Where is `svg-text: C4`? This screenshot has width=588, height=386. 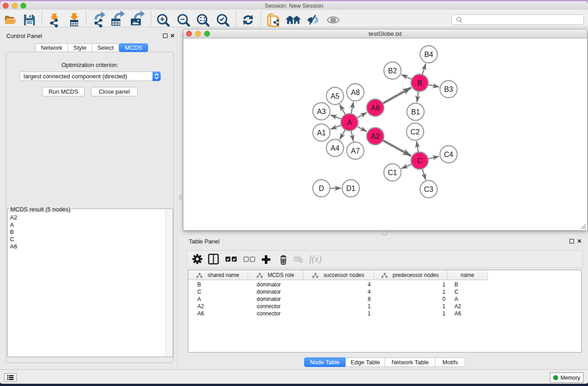
svg-text: C4 is located at coordinates (449, 155).